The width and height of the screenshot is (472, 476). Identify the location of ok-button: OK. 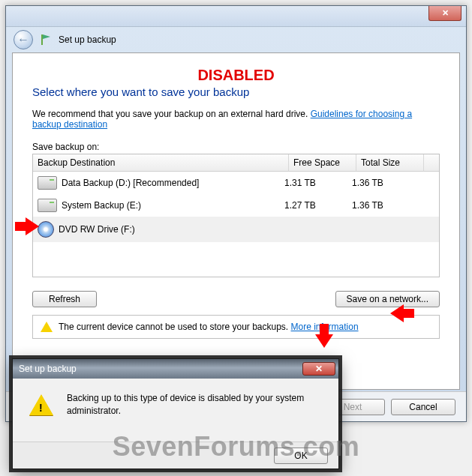
(301, 456).